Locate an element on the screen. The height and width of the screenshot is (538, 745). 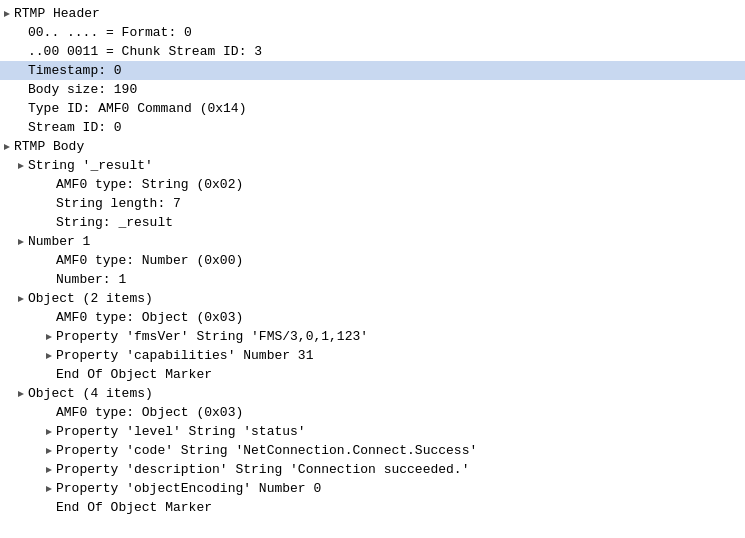
amf0-type-object4: AMF0 type: Object (0x03) is located at coordinates (372, 412).